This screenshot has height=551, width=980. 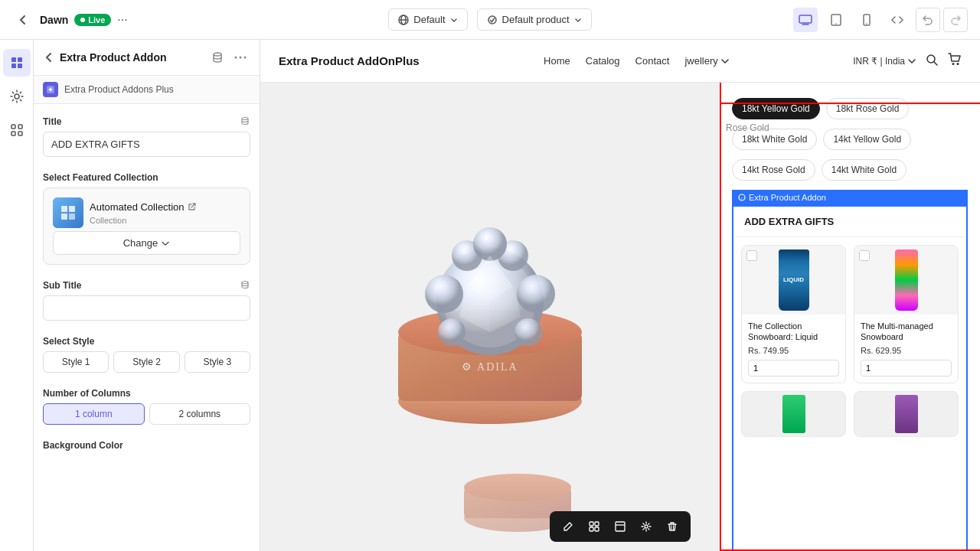 I want to click on variant-14kt-yellow: 14kt Yellow Gold, so click(x=867, y=139).